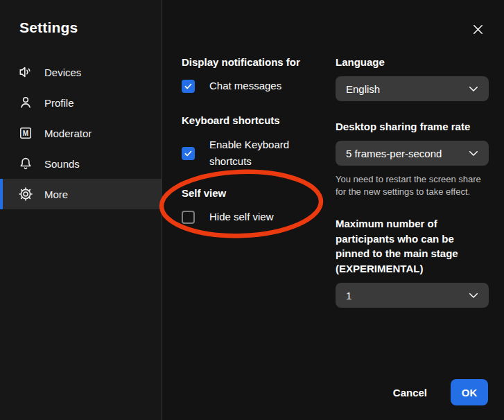 The height and width of the screenshot is (420, 504). Describe the element at coordinates (245, 86) in the screenshot. I see `chat-messages-label: Chat messages` at that location.